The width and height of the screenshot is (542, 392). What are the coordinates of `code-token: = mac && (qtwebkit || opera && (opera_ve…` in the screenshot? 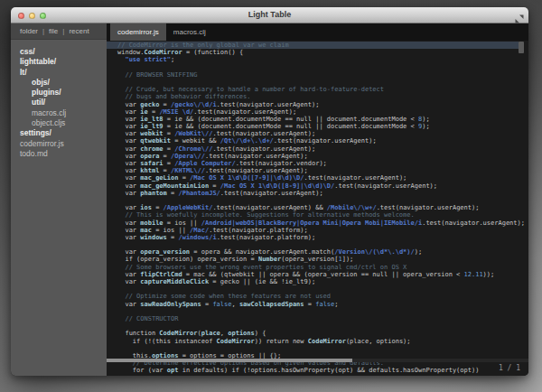 It's located at (323, 275).